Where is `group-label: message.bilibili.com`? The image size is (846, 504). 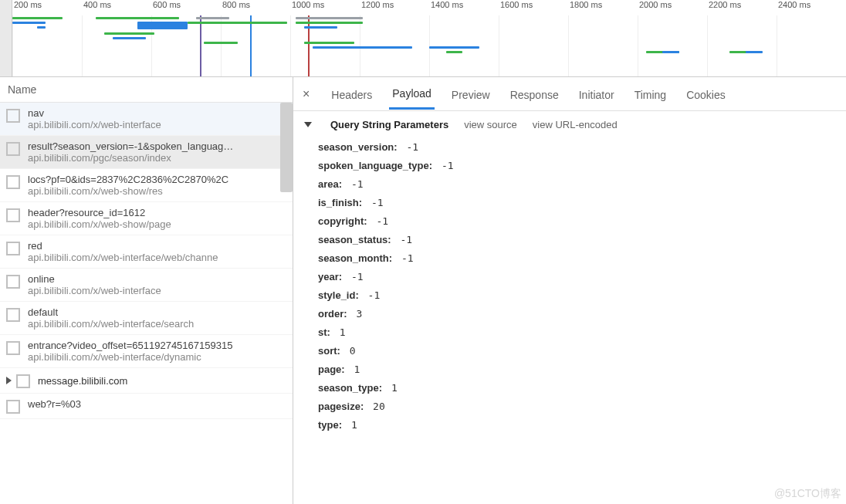
group-label: message.bilibili.com is located at coordinates (83, 381).